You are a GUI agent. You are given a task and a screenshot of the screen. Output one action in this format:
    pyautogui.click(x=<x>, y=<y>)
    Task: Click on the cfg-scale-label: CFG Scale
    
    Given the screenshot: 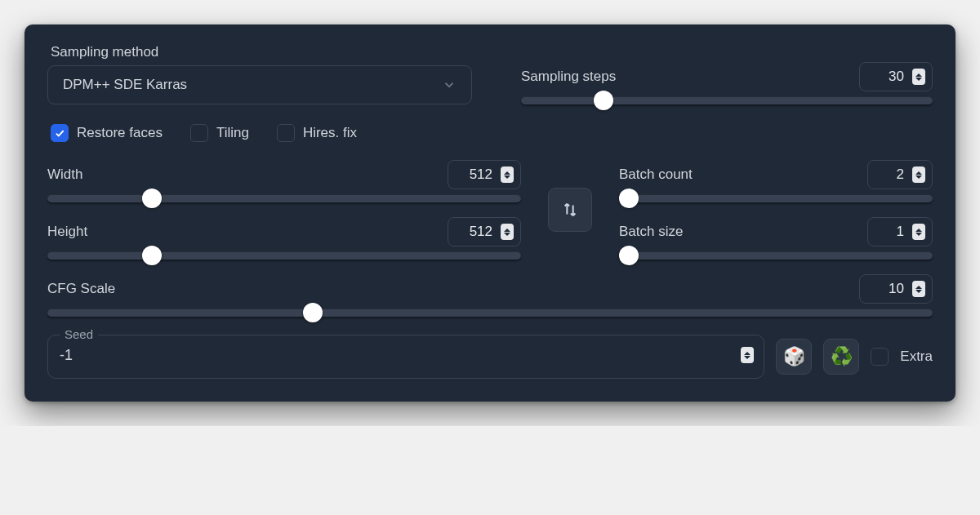 What is the action you would take?
    pyautogui.click(x=82, y=289)
    